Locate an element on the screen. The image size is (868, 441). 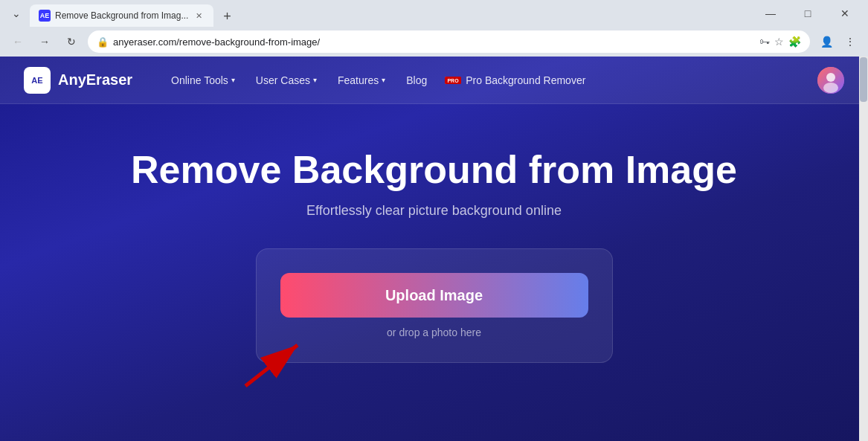
nav-online-tools: Online Tools ▾ is located at coordinates (203, 80).